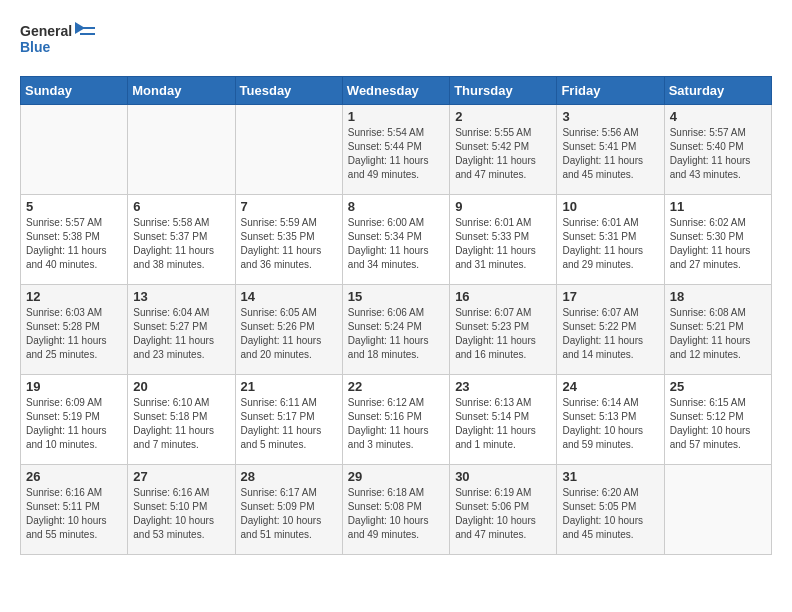  What do you see at coordinates (182, 91) in the screenshot?
I see `header-cell-monday: Monday` at bounding box center [182, 91].